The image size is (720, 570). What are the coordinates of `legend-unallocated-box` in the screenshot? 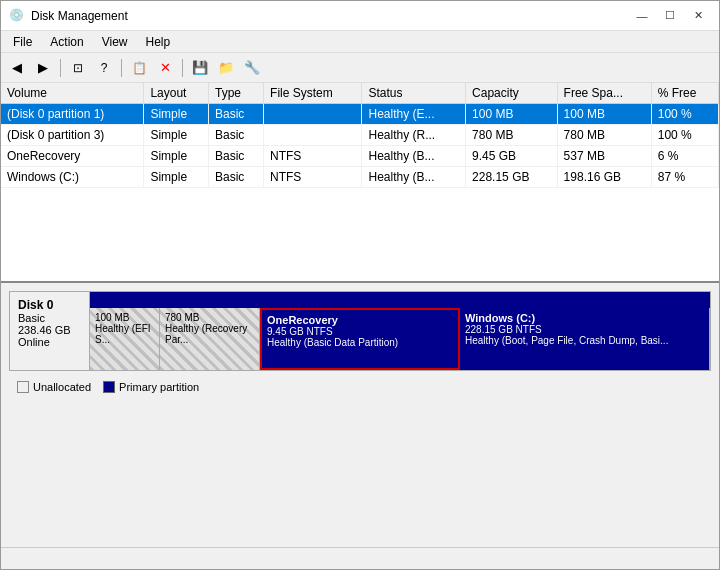 It's located at (23, 387).